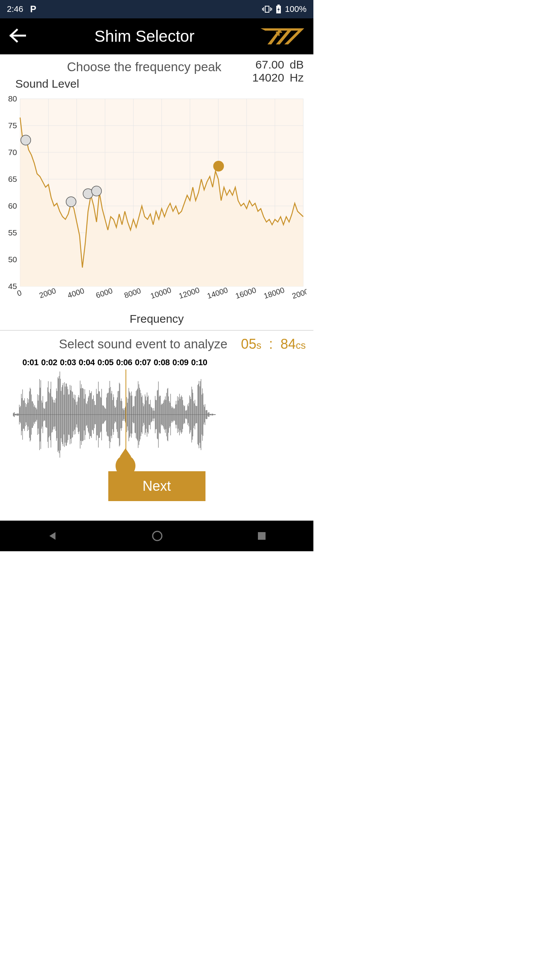 The image size is (551, 980). Describe the element at coordinates (278, 71) in the screenshot. I see `peak-readings: 67.00 dB 14020 Hz` at that location.